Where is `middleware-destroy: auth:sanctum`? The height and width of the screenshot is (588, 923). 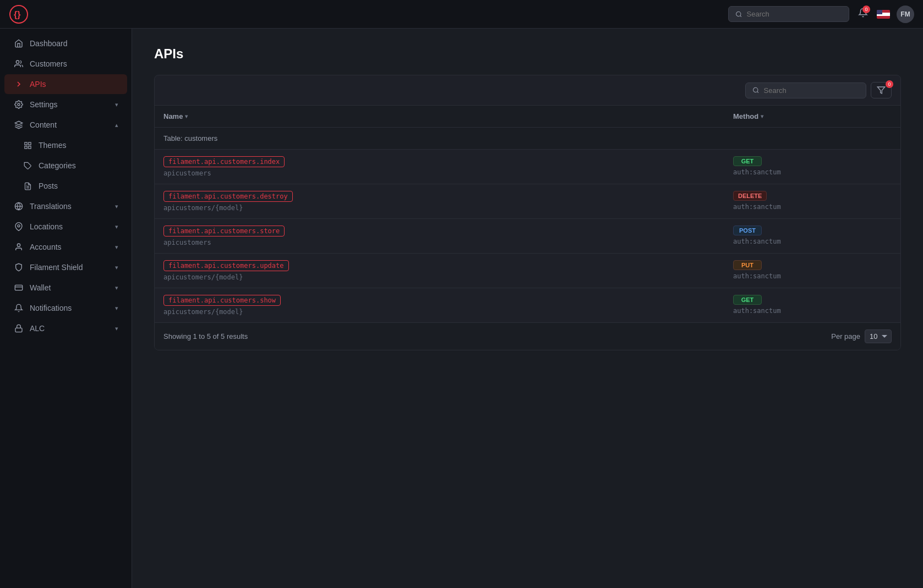
middleware-destroy: auth:sanctum is located at coordinates (812, 207).